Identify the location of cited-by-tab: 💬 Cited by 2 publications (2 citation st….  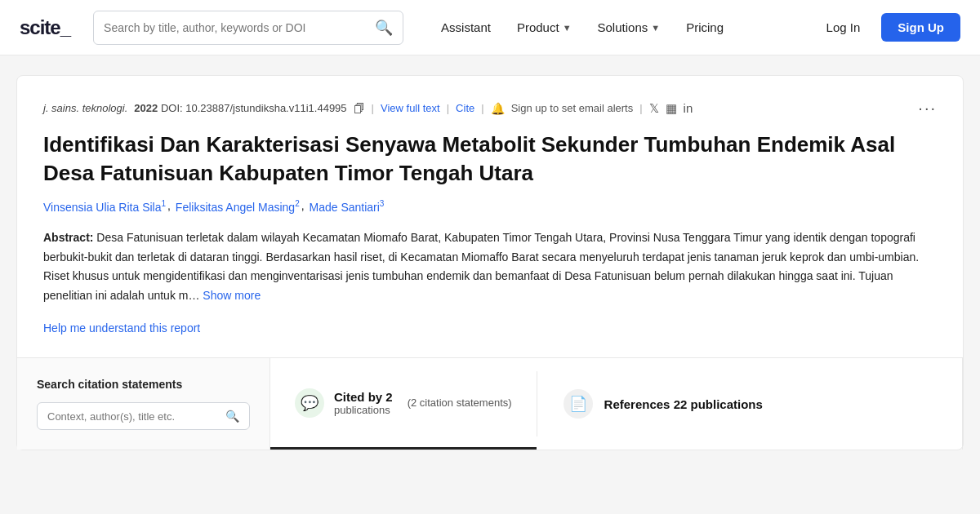
(403, 404).